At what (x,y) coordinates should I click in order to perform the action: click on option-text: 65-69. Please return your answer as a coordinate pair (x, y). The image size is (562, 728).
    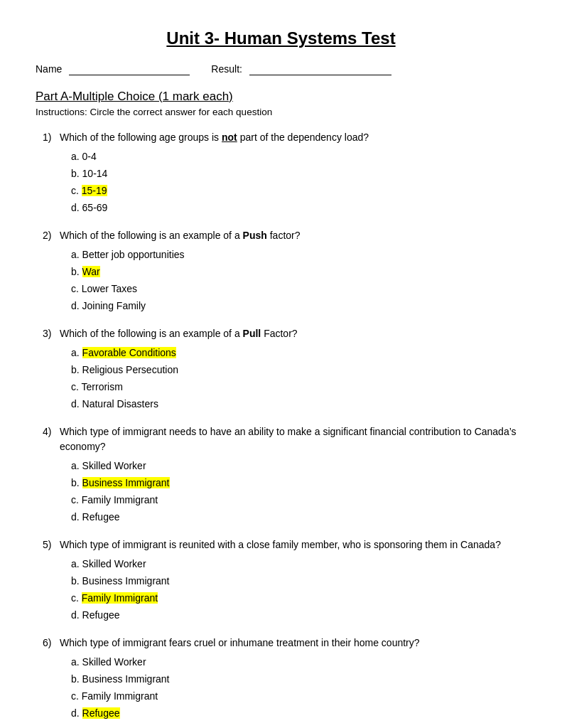
    Looking at the image, I should click on (95, 208).